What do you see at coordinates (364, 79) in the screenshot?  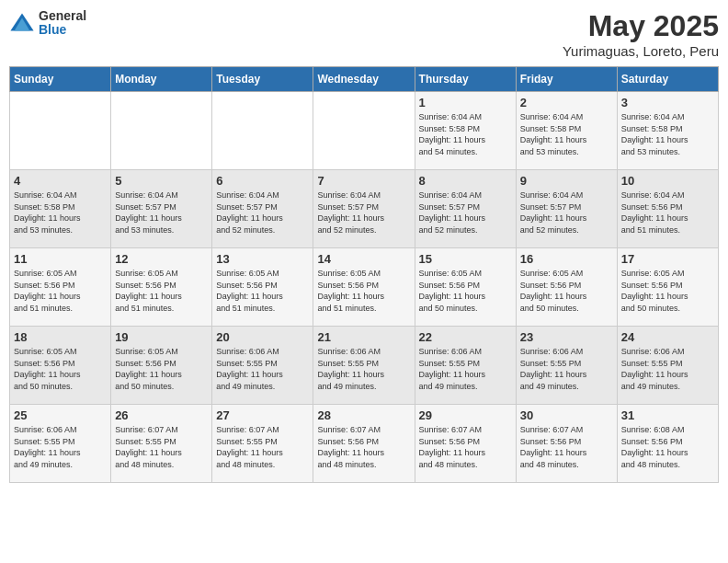 I see `header-row: SundayMondayTuesdayWednesdayThursdayFrid…` at bounding box center [364, 79].